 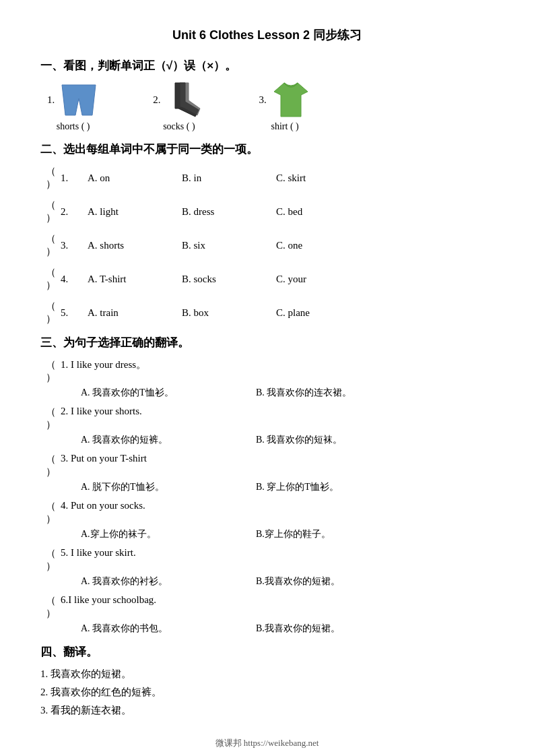 I want to click on trans-q-5: （ ） 5. I like your skirt., so click(x=267, y=560).